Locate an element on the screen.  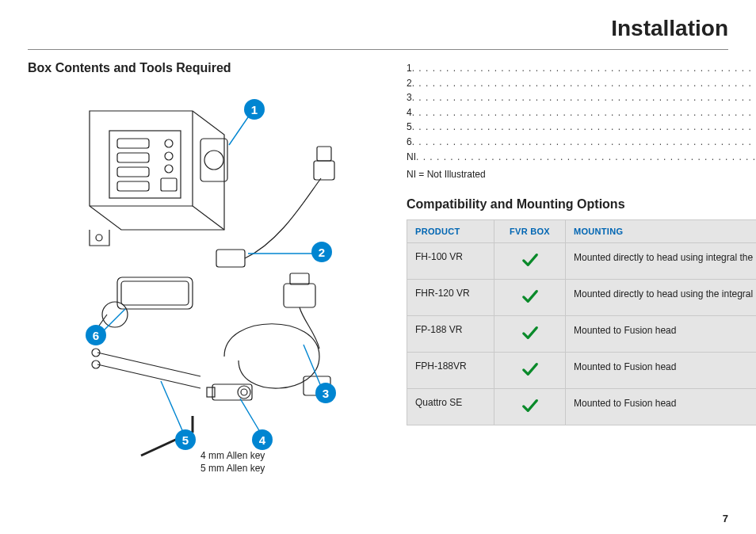
cell-product: FH-100 VR is located at coordinates (451, 261).